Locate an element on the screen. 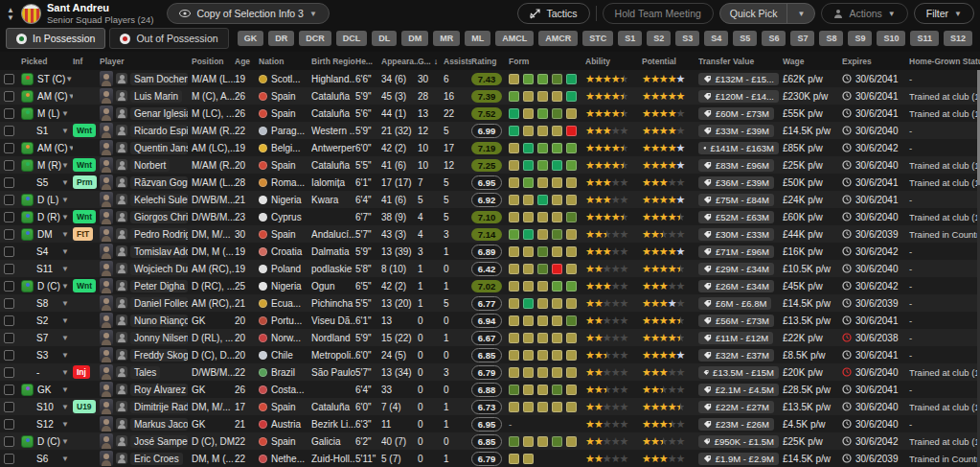 The height and width of the screenshot is (467, 980). picked-selector: D (C)▼ is located at coordinates (47, 441).